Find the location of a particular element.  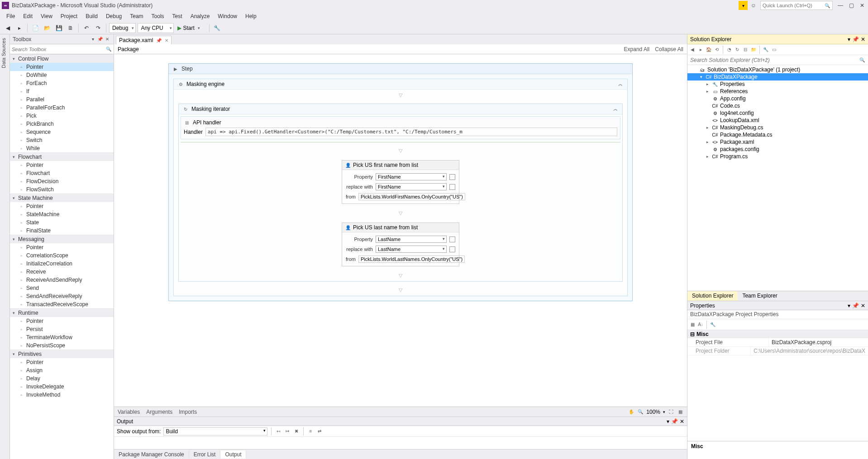

se-pin-button: 📌 is located at coordinates (855, 39).